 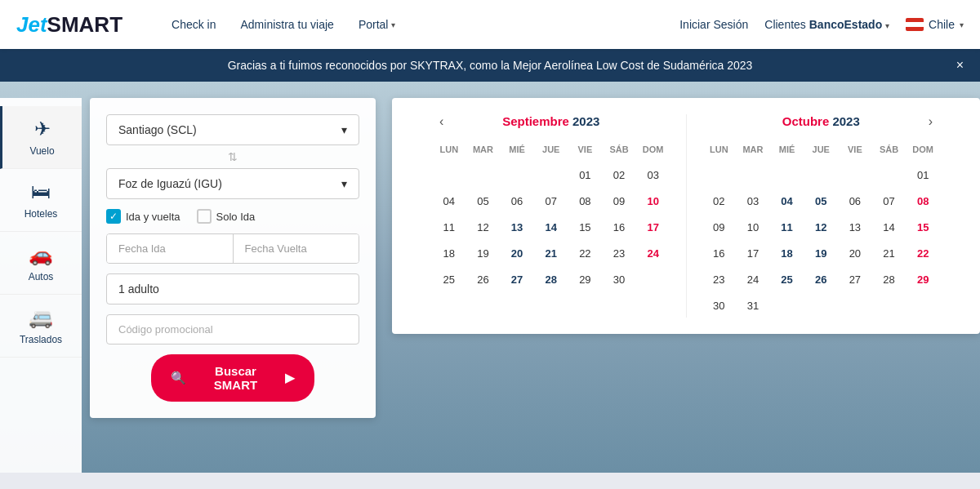 What do you see at coordinates (449, 151) in the screenshot?
I see `day-header: LUN` at bounding box center [449, 151].